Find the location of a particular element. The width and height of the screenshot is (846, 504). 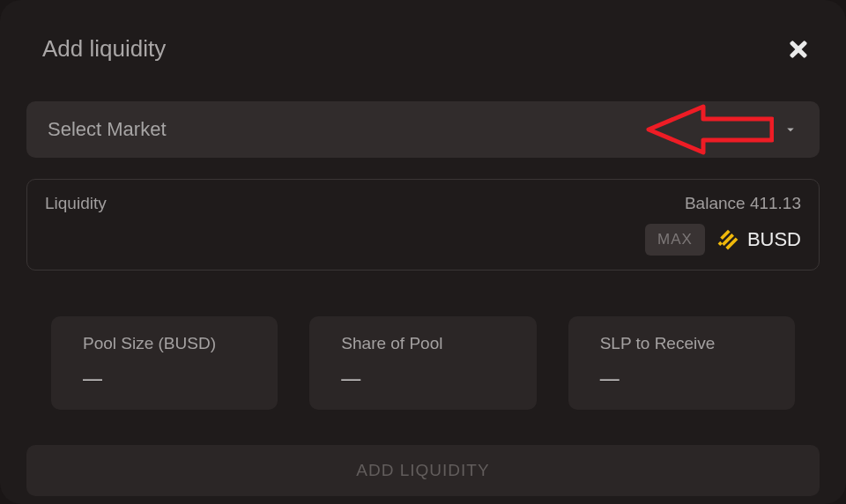

close-icon is located at coordinates (798, 49).